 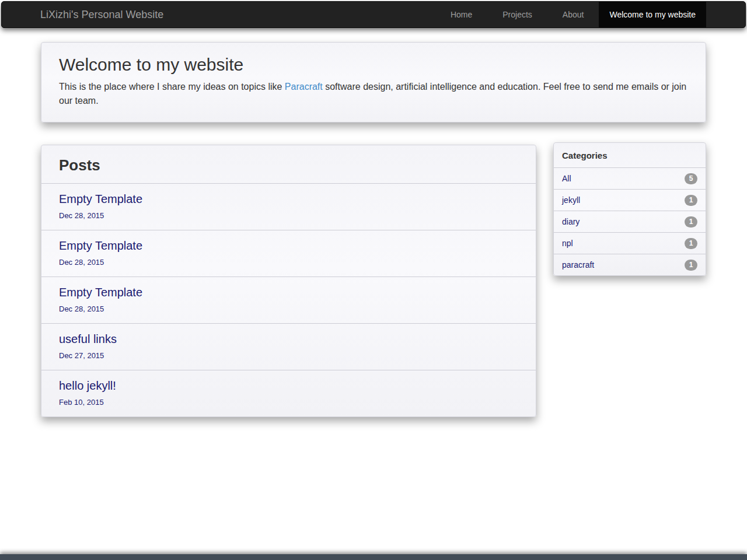 I want to click on post-title-link: hello jekyll!, so click(x=288, y=386).